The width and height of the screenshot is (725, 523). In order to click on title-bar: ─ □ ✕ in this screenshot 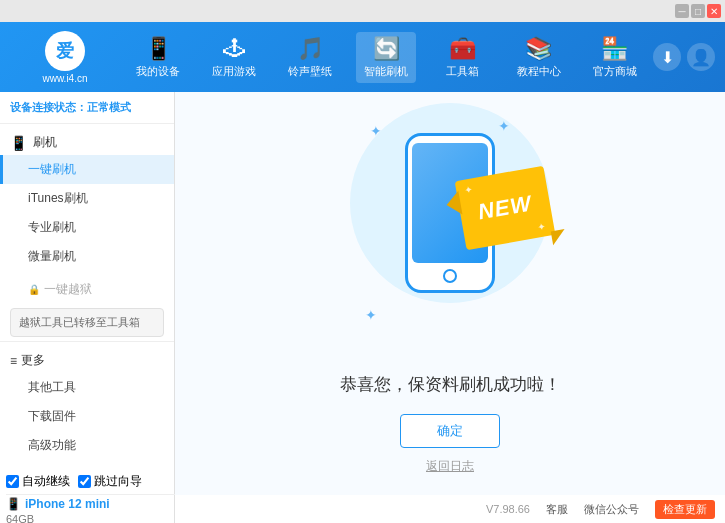, I will do `click(362, 11)`.